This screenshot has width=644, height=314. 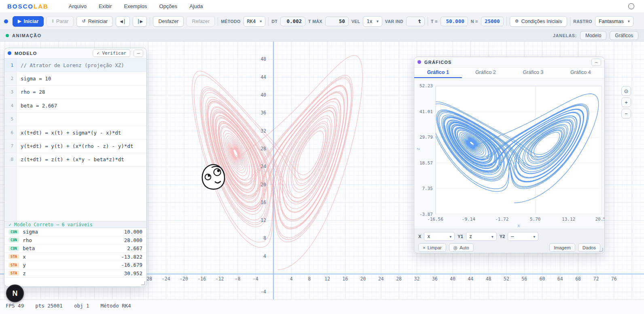 I want to click on modelo-window-header: MODELO ✓ Verificar –, so click(x=75, y=53).